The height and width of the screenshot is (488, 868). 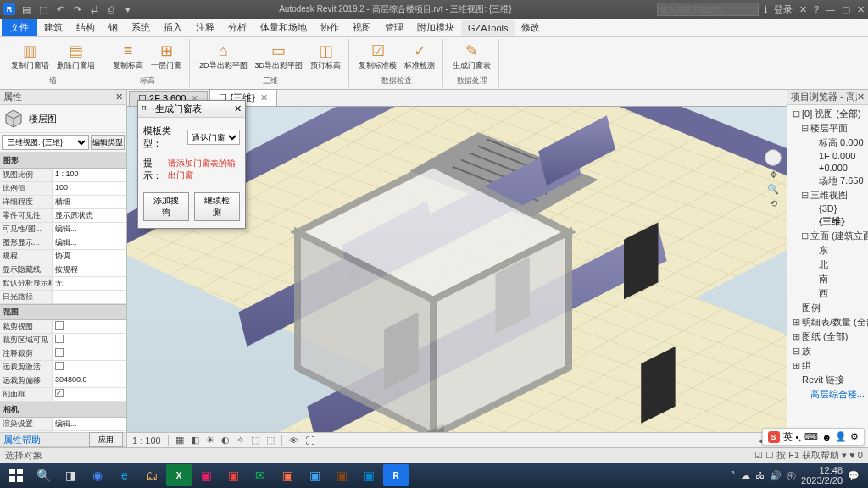 What do you see at coordinates (90, 381) in the screenshot?
I see `property-value: 304800.0` at bounding box center [90, 381].